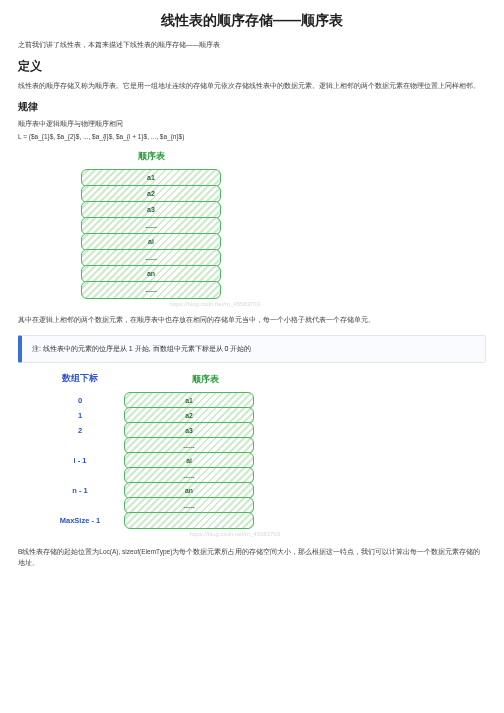 The image size is (504, 713). I want to click on note-text: 注: 线性表中的元素的位序是从 1 开始, 而数组中元素下标是从 0 开始的, so click(142, 348).